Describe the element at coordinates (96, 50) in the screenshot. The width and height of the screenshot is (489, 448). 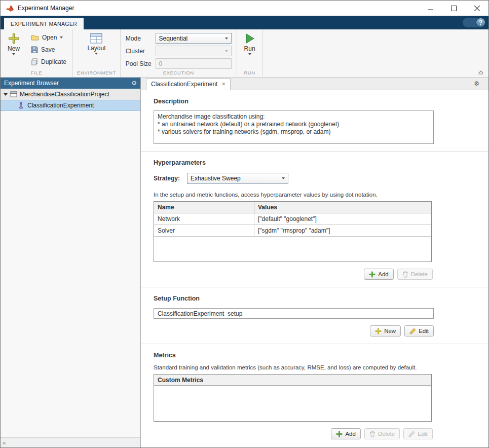
I see `layout-button: Layout` at that location.